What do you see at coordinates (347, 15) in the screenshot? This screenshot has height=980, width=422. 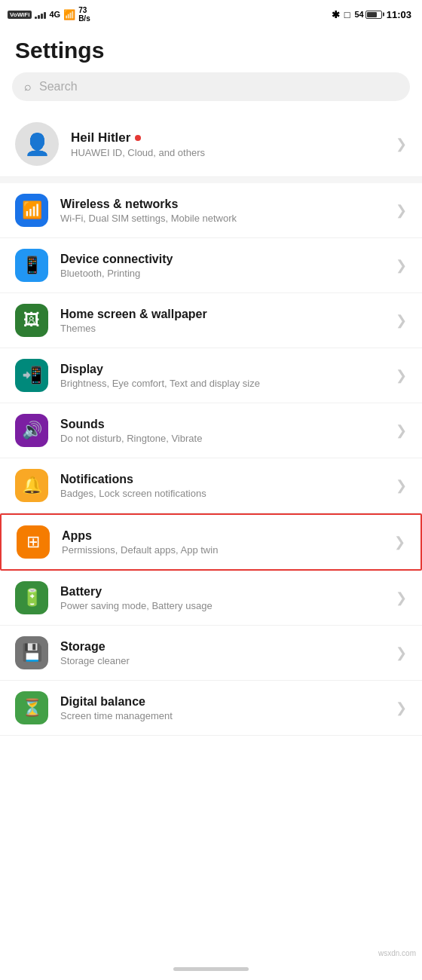 I see `screen-record-icon: □` at bounding box center [347, 15].